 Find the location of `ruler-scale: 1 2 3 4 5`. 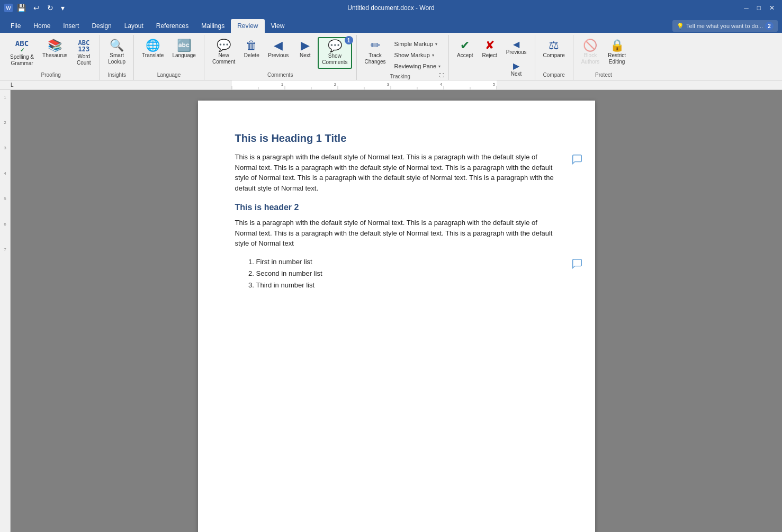

ruler-scale: 1 2 3 4 5 is located at coordinates (399, 85).